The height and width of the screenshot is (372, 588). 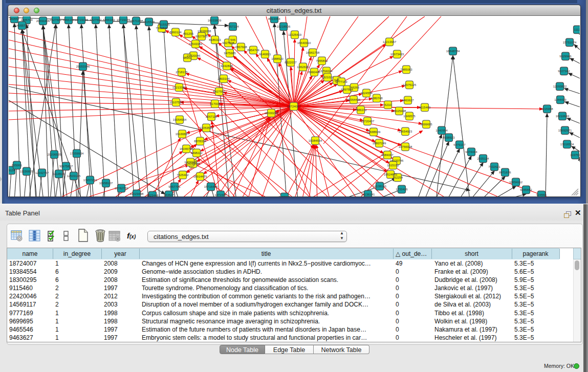 I want to click on svg-text: 3267110, so click(x=212, y=117).